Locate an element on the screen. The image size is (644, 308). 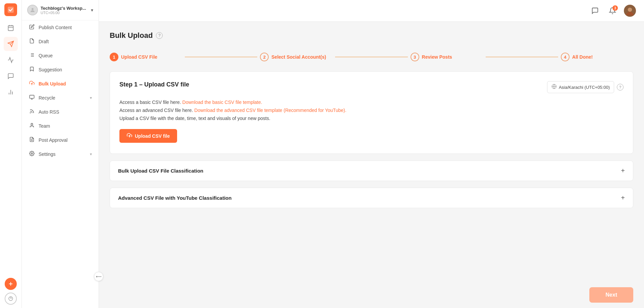
step-1-number: 1 is located at coordinates (114, 57).